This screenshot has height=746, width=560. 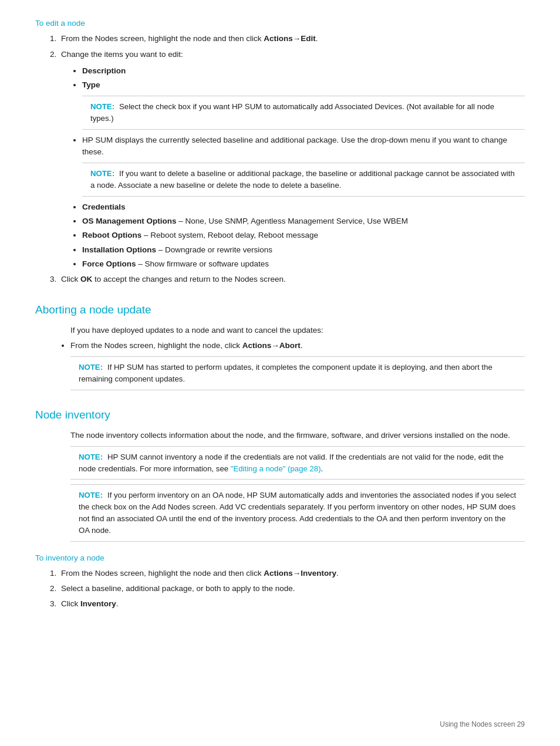 What do you see at coordinates (92, 85) in the screenshot?
I see `bullet-type-text: Type` at bounding box center [92, 85].